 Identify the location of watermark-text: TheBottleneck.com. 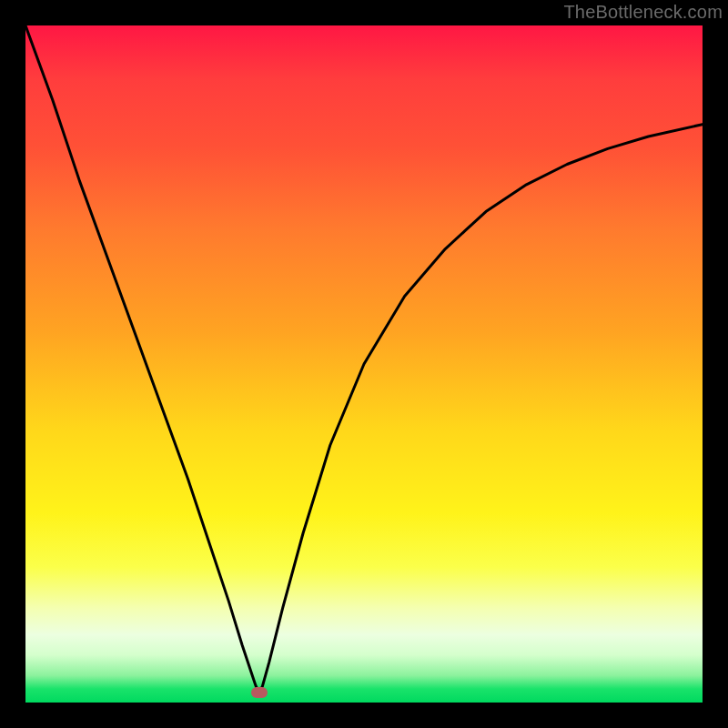
(642, 13).